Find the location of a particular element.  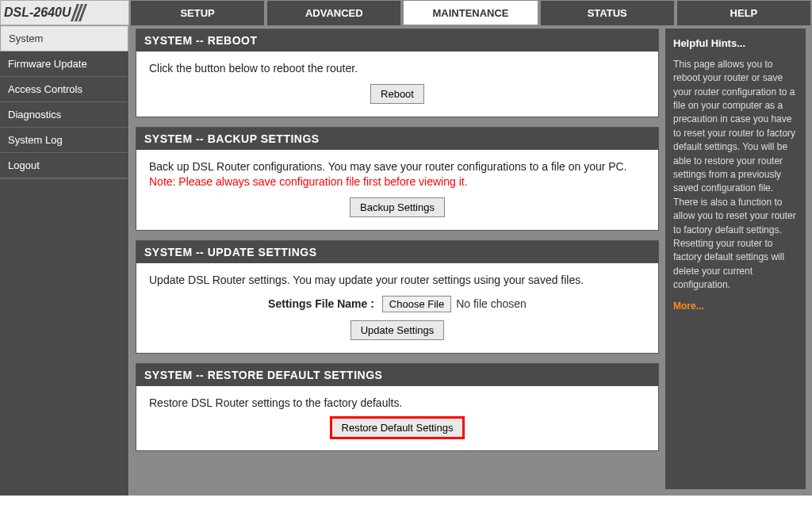

device-model: DSL-2640U is located at coordinates (37, 13).